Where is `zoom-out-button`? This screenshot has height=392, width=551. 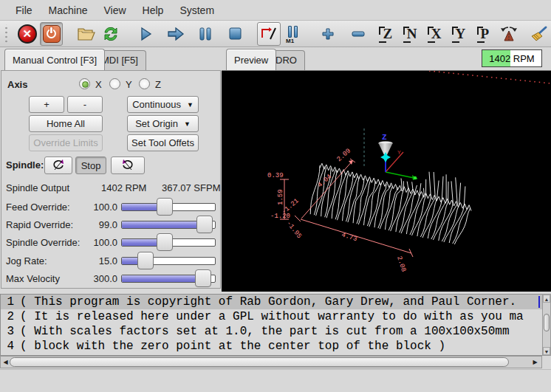 zoom-out-button is located at coordinates (357, 34).